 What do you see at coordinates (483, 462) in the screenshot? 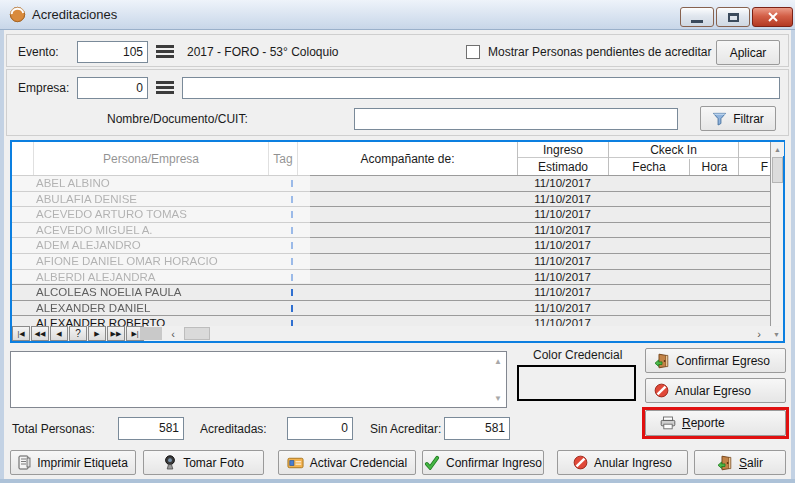
I see `confirmar-ingreso-button: Confirmar Ingreso` at bounding box center [483, 462].